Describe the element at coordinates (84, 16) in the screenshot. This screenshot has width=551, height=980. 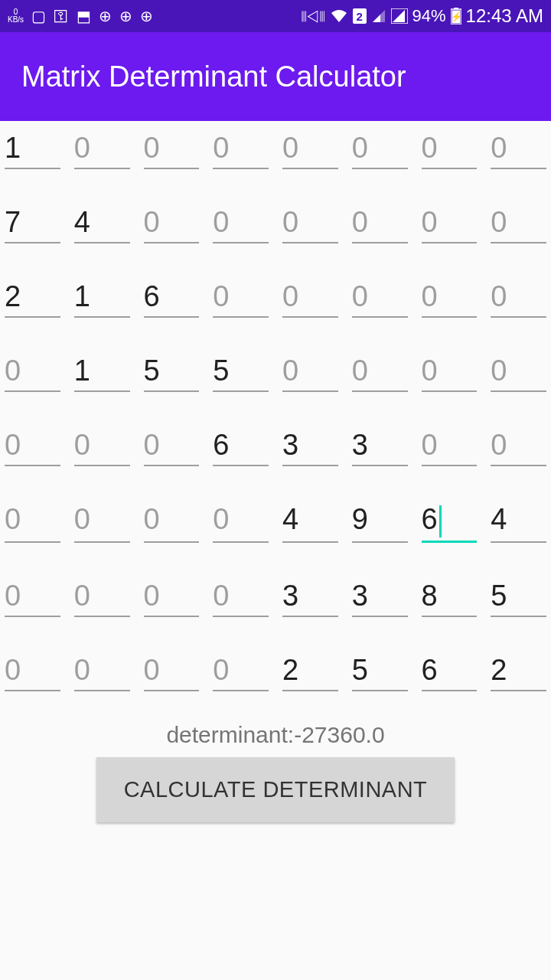
I see `usb-icon: ⬒` at that location.